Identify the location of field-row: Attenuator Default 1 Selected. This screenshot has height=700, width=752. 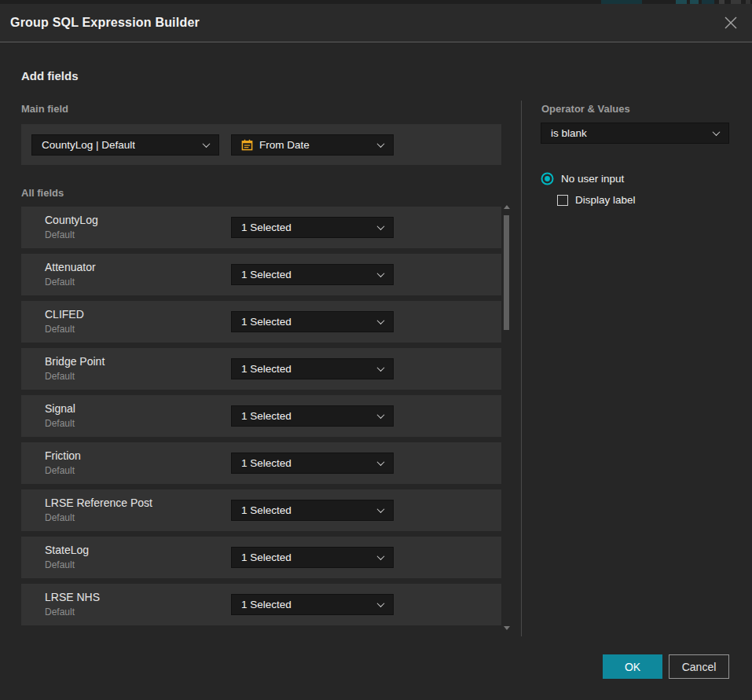
(261, 275).